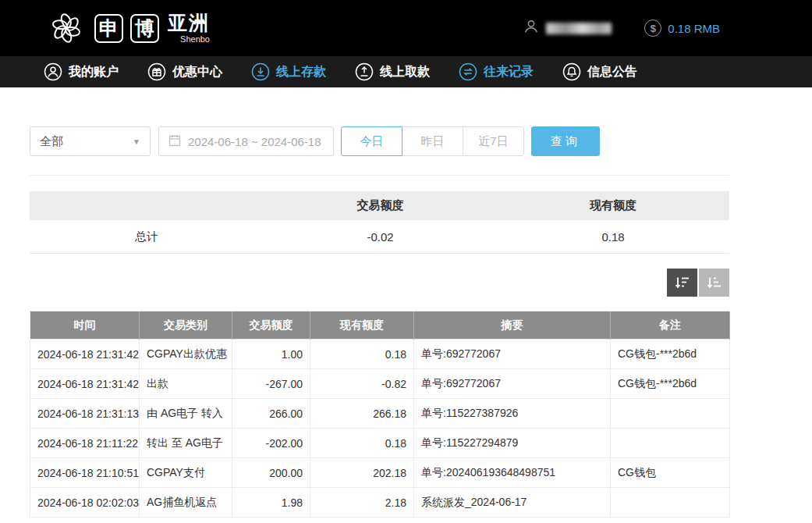 This screenshot has width=812, height=523. I want to click on nav-item-online-withdrawal: 线上取款, so click(392, 72).